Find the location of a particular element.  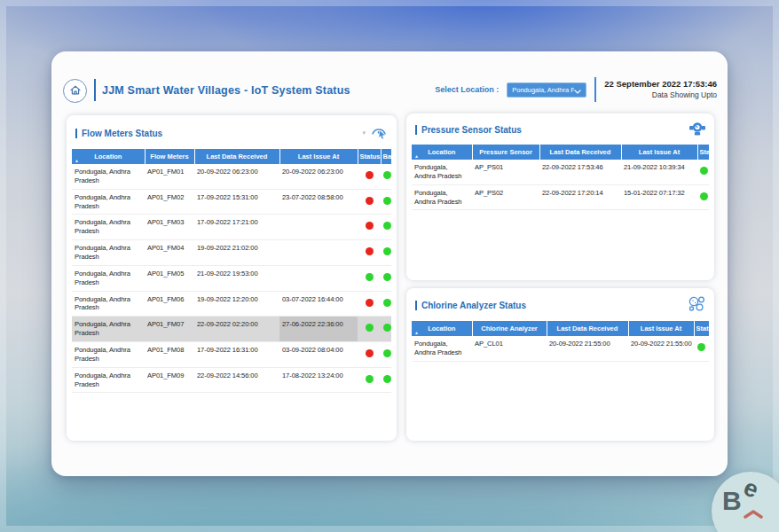

cell-last-data: 17-09-2022 17:21:00 is located at coordinates (237, 227).